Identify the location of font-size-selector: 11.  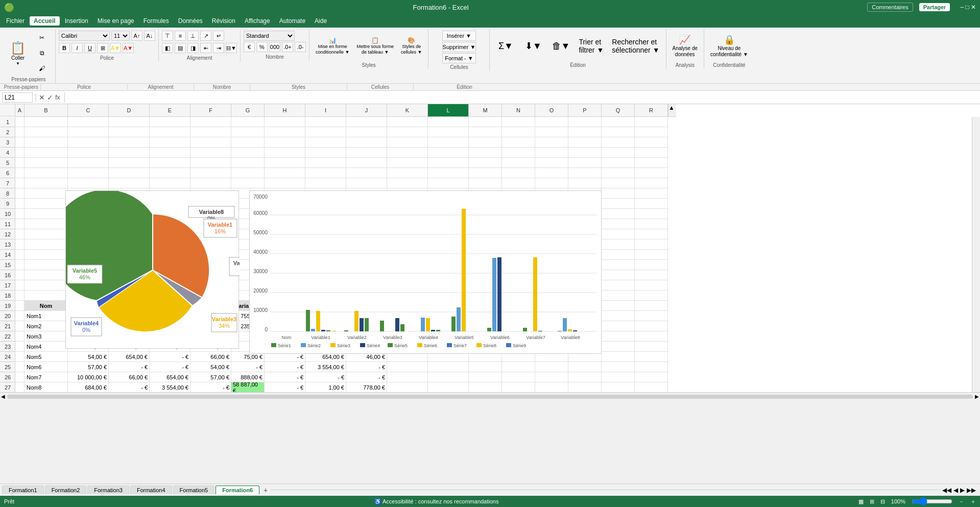
(121, 36).